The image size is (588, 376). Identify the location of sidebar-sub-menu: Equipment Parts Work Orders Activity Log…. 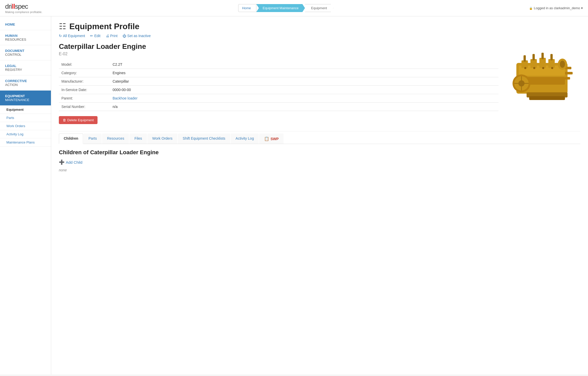
(26, 126).